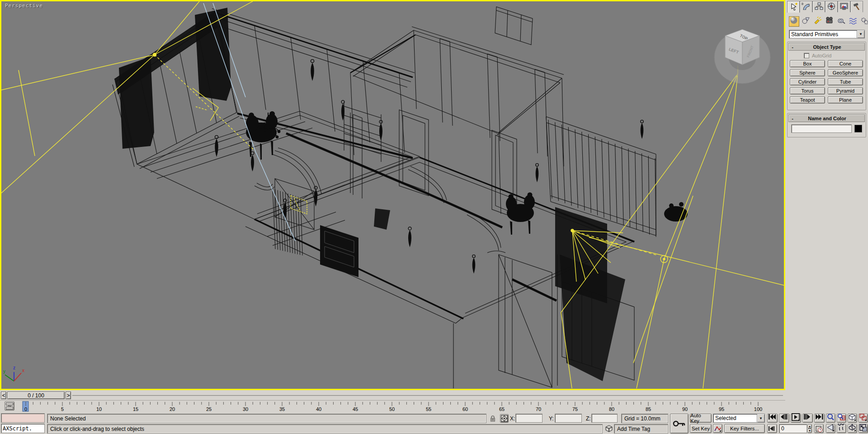  What do you see at coordinates (796, 418) in the screenshot?
I see `play-button` at bounding box center [796, 418].